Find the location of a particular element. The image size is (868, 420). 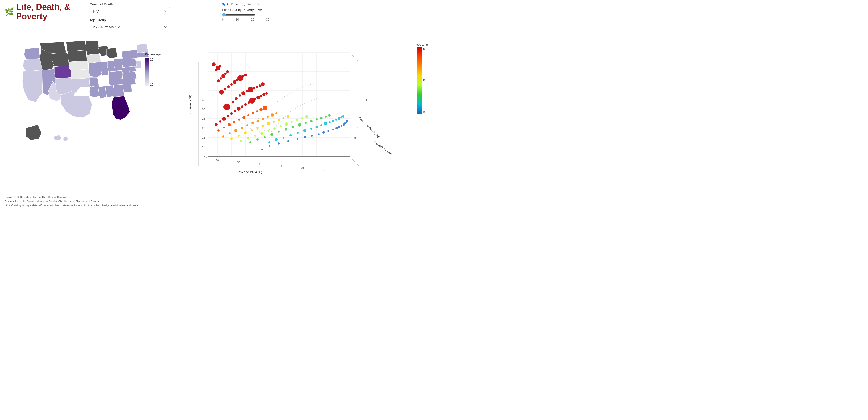

slider-row: Slice Data by Poverty Level 0 10 20 30 is located at coordinates (246, 15).